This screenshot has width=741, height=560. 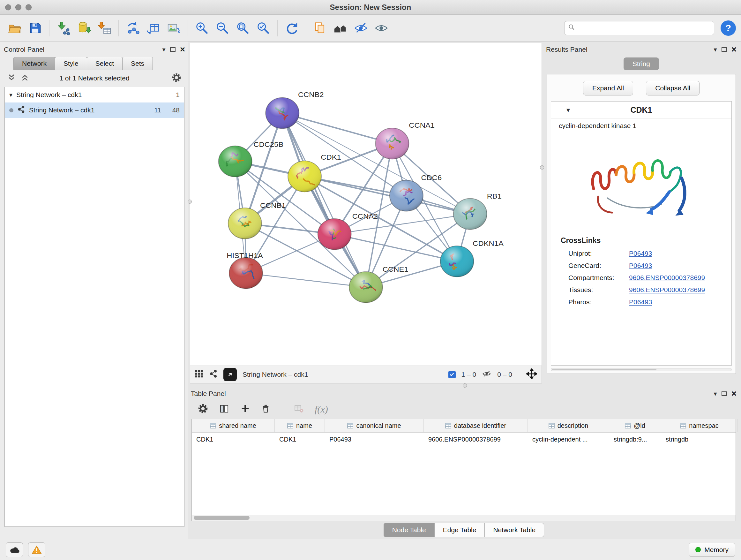 I want to click on expand-all-icon, so click(x=25, y=78).